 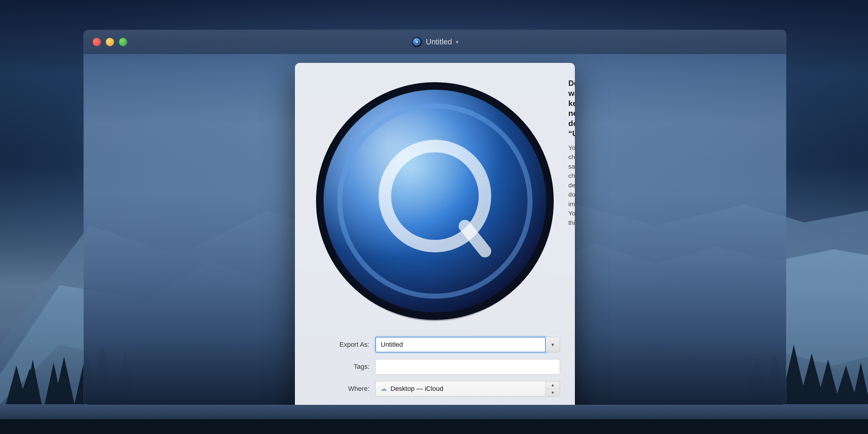 I want to click on where-input-wrapper: ☁ Desktop — iCloud ▲ ▼, so click(x=468, y=389).